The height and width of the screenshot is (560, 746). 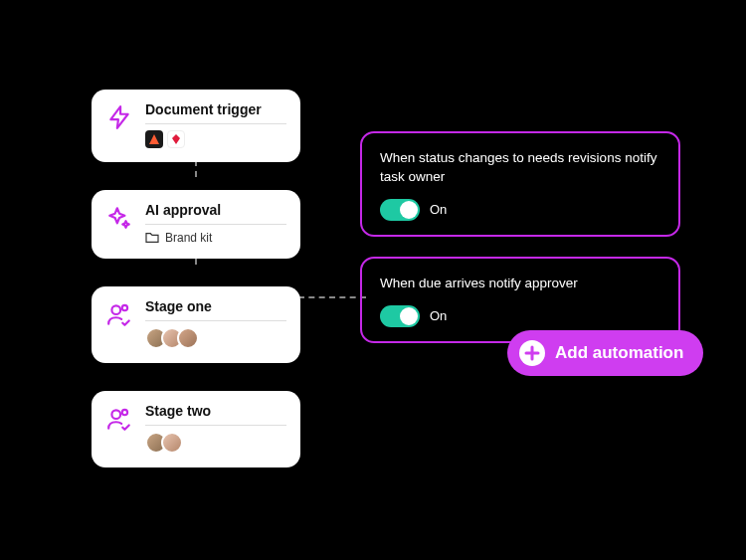 I want to click on automation-card: When status changes to needs revisions n…, so click(x=520, y=184).